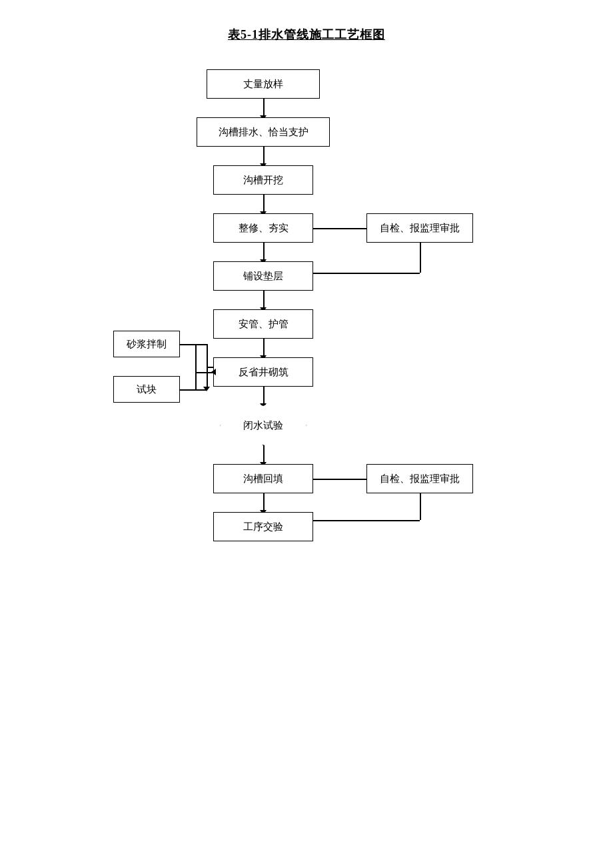 Image resolution: width=613 pixels, height=868 pixels. What do you see at coordinates (147, 389) in the screenshot?
I see `side-box-l2: 试块` at bounding box center [147, 389].